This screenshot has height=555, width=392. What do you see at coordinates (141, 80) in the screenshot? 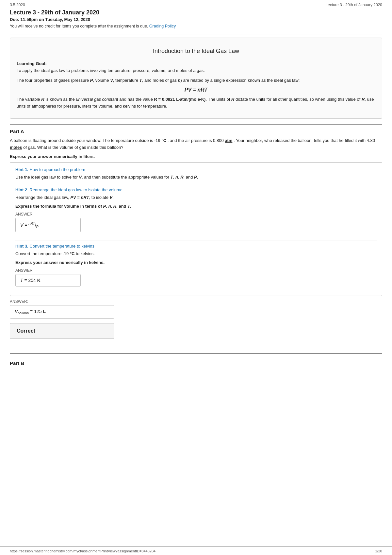
I see `var-T: T` at bounding box center [141, 80].